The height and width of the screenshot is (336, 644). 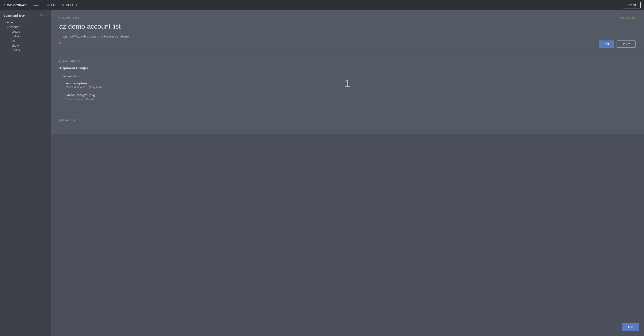 I want to click on argument-path-subscription: /SubscriptionId/, so click(x=75, y=87).